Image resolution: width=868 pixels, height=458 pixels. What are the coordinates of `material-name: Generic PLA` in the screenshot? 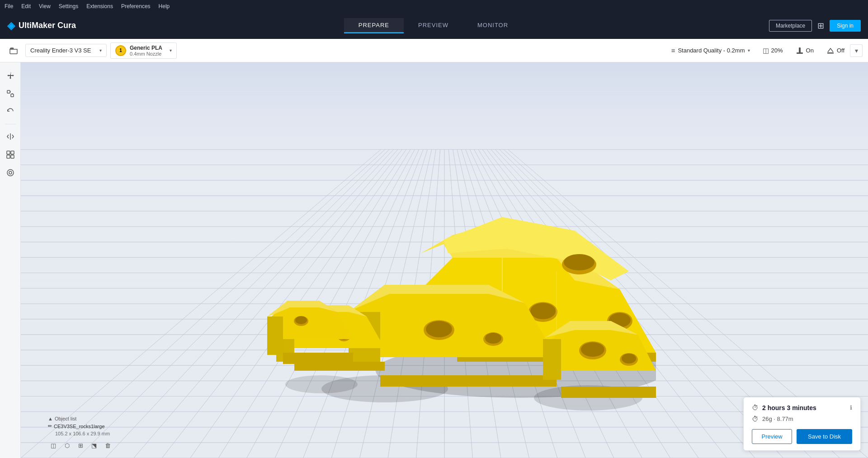 It's located at (146, 48).